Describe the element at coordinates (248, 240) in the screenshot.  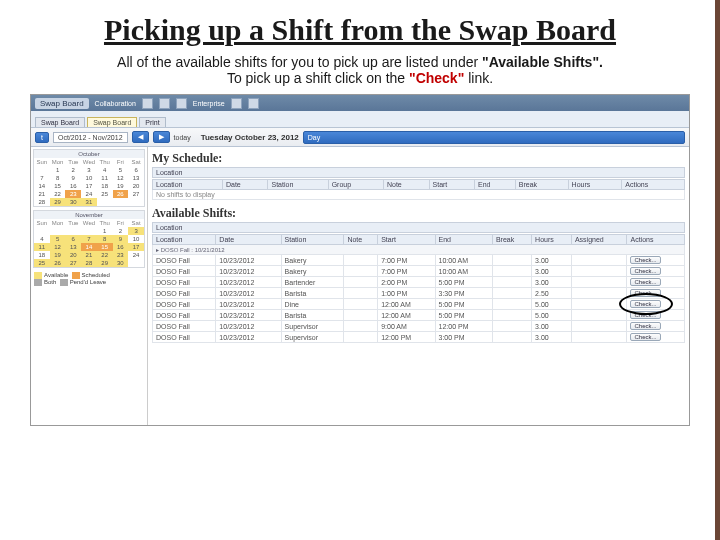
I see `col-header: Date` at that location.